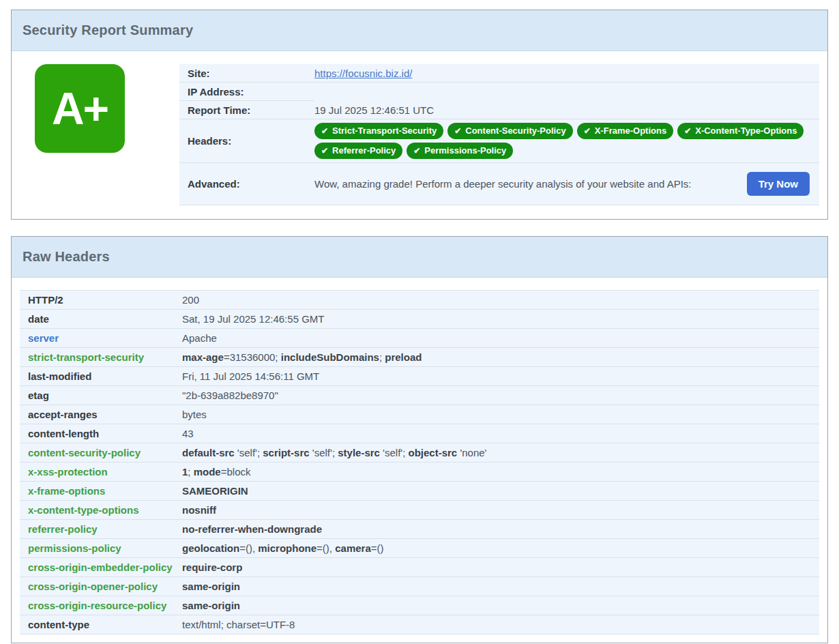 This screenshot has width=839, height=644. I want to click on raw-row: HTTP/2200, so click(420, 300).